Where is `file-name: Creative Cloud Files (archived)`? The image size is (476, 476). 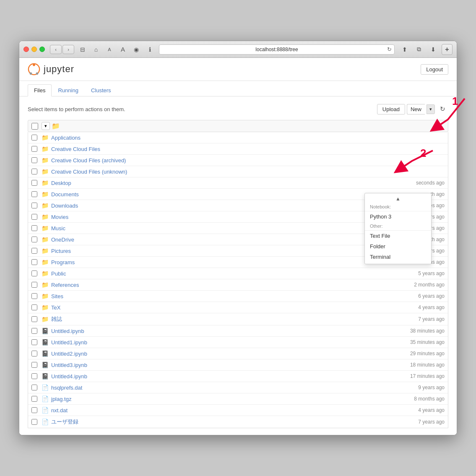 file-name: Creative Cloud Files (archived) is located at coordinates (248, 160).